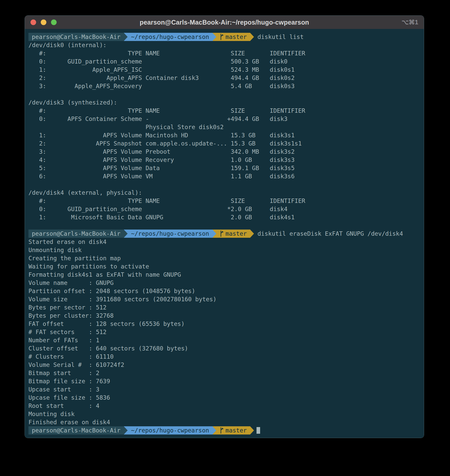 The image size is (450, 476). Describe the element at coordinates (54, 22) in the screenshot. I see `traffic-light-zoom` at that location.